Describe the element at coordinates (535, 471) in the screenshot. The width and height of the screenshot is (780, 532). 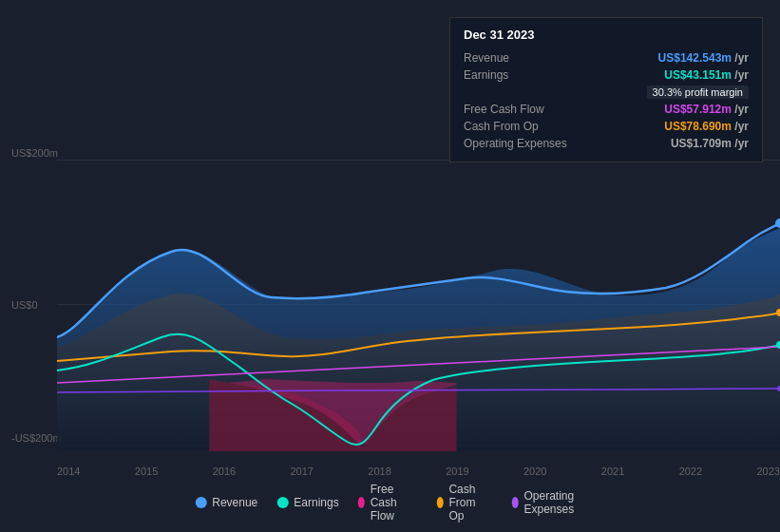
I see `x-label-2020: 2020` at that location.